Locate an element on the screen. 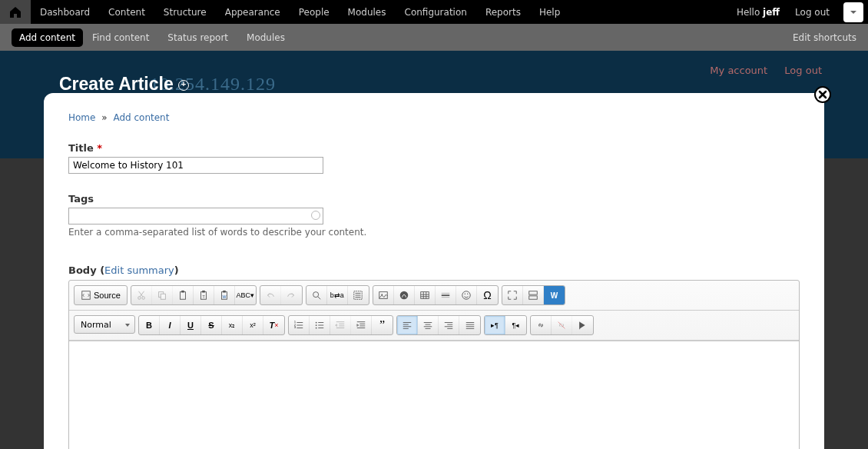 The image size is (868, 449). shortcut-find-content: Find content is located at coordinates (121, 38).